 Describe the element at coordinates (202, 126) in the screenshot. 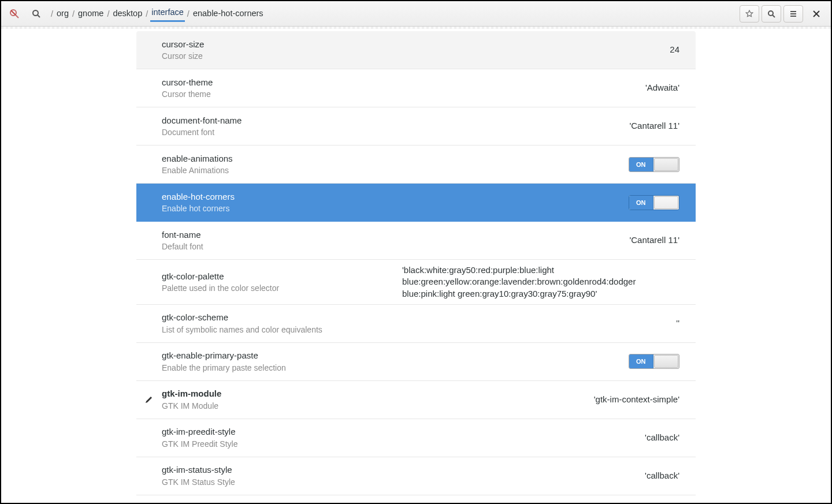

I see `row-labels: document-font-nameDocument font` at that location.